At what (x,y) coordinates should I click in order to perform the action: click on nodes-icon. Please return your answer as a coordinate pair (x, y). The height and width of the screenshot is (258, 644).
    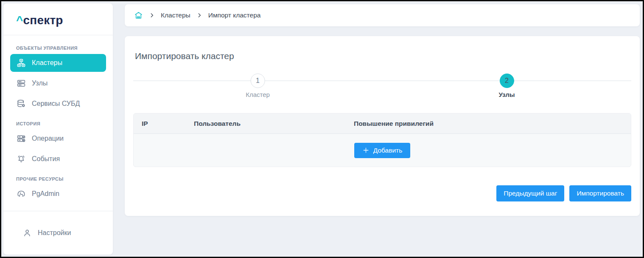
    Looking at the image, I should click on (21, 83).